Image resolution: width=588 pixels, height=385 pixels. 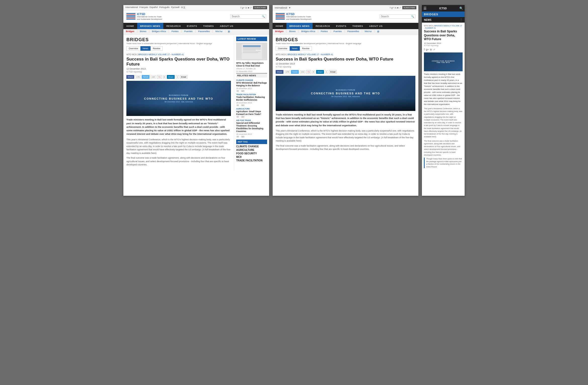 I want to click on mobile-more-options: ⋮, so click(x=461, y=20).